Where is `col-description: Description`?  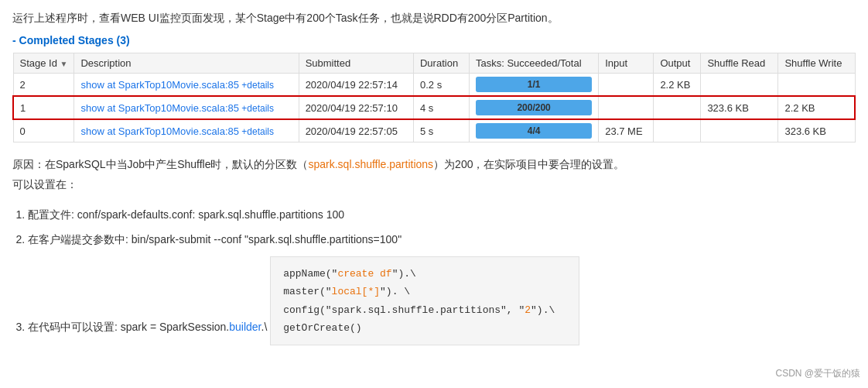 col-description: Description is located at coordinates (186, 64).